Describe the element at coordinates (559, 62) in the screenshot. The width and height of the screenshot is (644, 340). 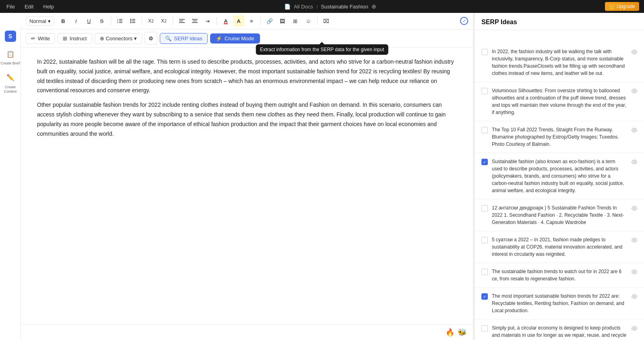
I see `serp-text: In 2022, the fashion industry will be wa…` at that location.